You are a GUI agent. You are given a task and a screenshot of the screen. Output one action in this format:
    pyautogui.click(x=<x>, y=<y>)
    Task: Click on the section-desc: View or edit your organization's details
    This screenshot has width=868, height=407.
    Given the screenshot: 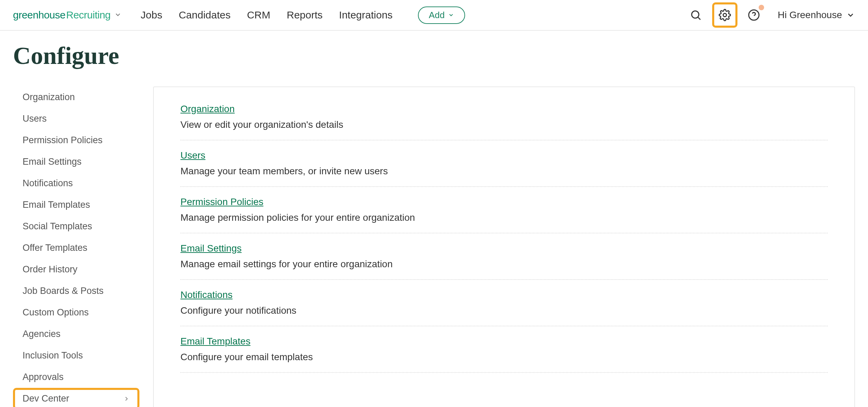 What is the action you would take?
    pyautogui.click(x=504, y=125)
    